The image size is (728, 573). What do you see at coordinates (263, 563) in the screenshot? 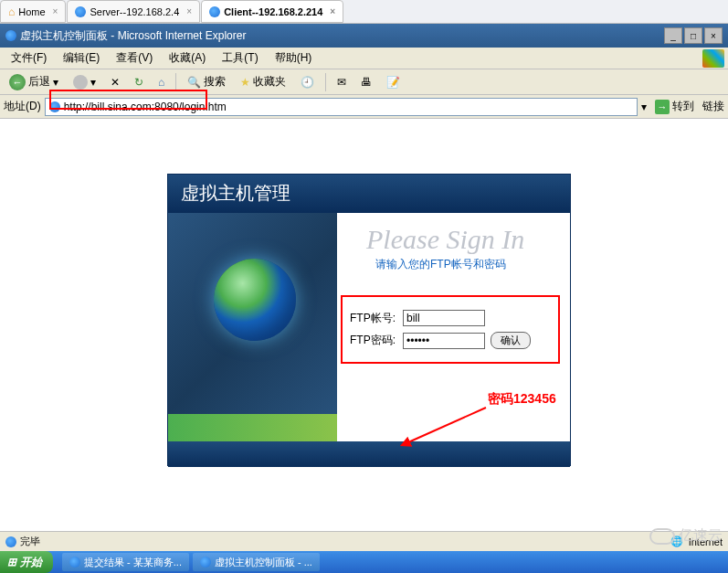
I see `task-label: 虚拟主机控制面板 - ...` at bounding box center [263, 563].